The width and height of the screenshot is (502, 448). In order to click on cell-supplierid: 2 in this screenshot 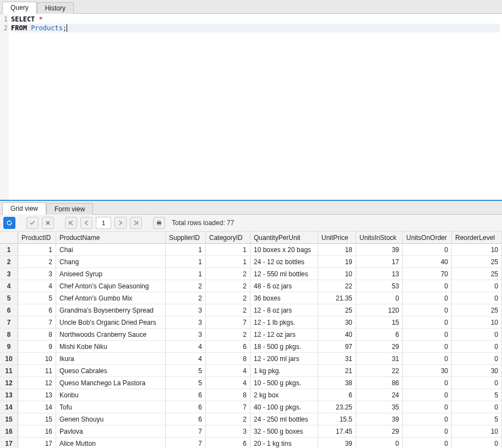, I will do `click(186, 298)`.